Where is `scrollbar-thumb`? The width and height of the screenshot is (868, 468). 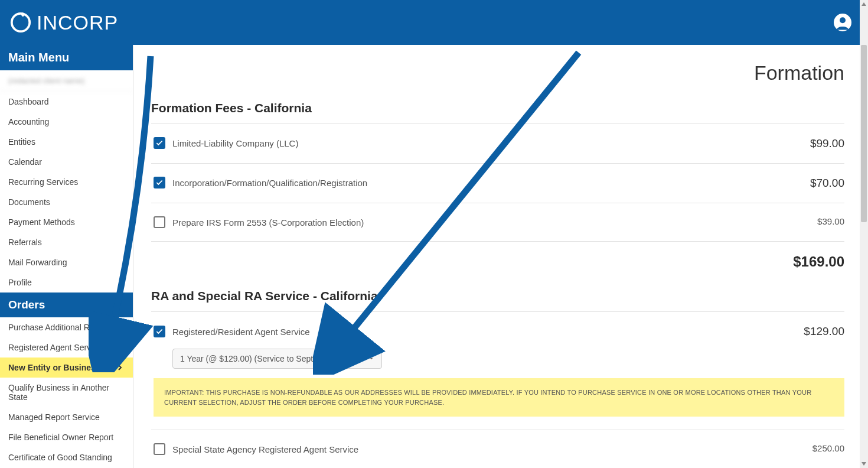
scrollbar-thumb is located at coordinates (864, 134).